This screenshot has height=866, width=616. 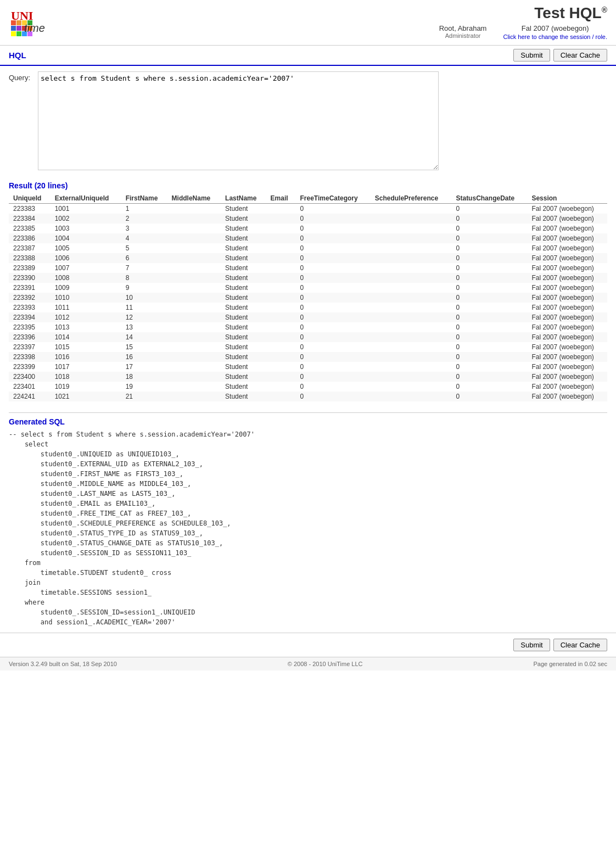 What do you see at coordinates (30, 337) in the screenshot?
I see `table-cell: 223396` at bounding box center [30, 337].